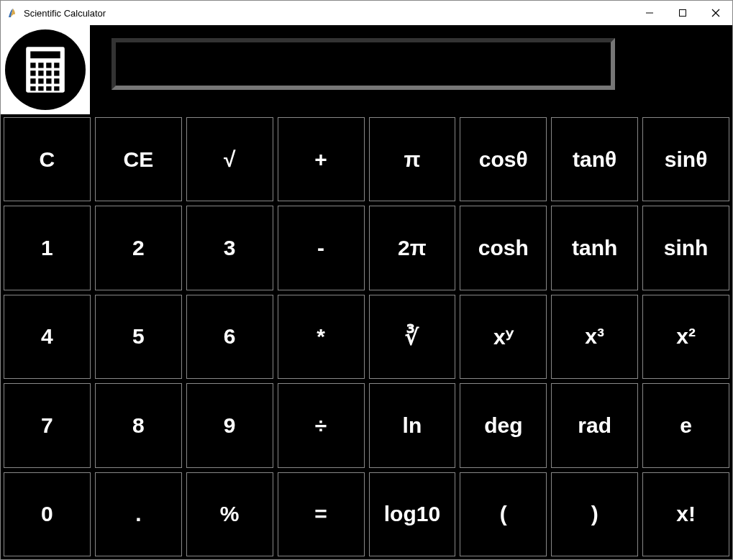  I want to click on key-sin: sinθ, so click(686, 160).